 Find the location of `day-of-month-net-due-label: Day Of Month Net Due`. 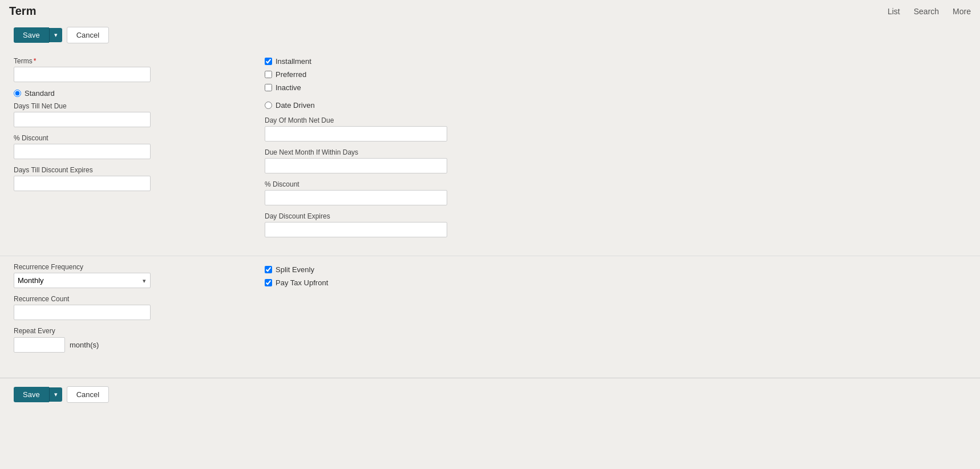

day-of-month-net-due-label: Day Of Month Net Due is located at coordinates (615, 120).